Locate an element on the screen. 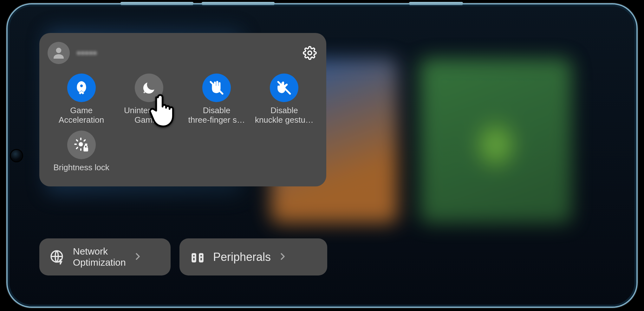 The width and height of the screenshot is (644, 311). card-peripherals: Peripherals is located at coordinates (253, 257).